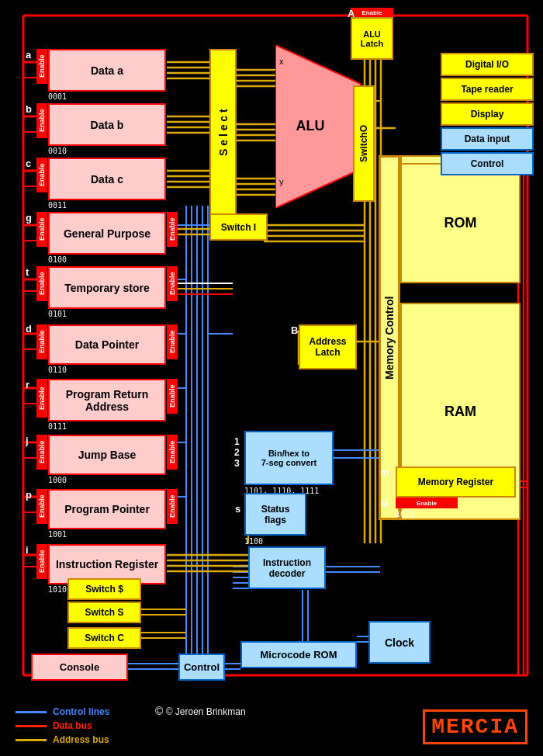 The height and width of the screenshot is (756, 543). Describe the element at coordinates (28, 385) in the screenshot. I see `reg-letter-r: r` at that location.